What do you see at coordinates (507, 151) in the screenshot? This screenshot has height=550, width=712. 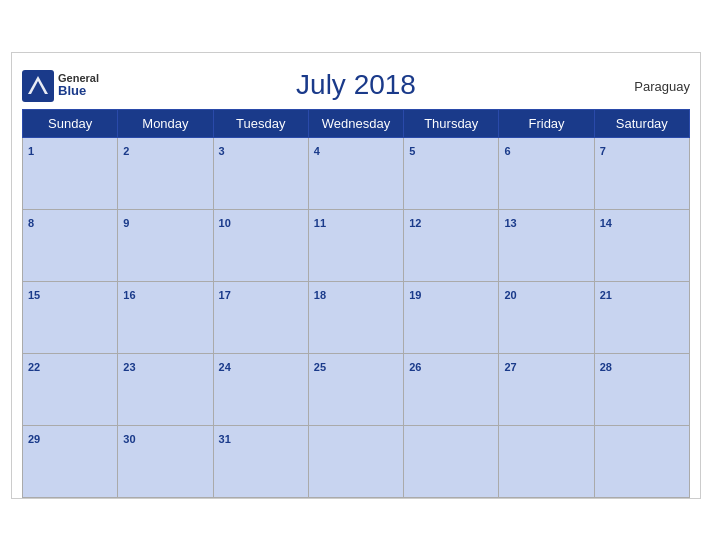 I see `date-number-6: 6` at bounding box center [507, 151].